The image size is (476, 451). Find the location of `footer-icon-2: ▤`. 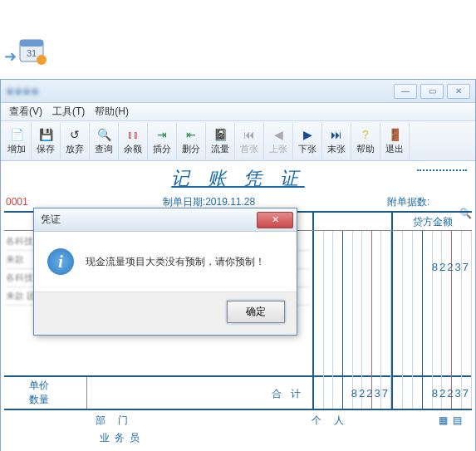

footer-icon-2: ▤ is located at coordinates (457, 420).